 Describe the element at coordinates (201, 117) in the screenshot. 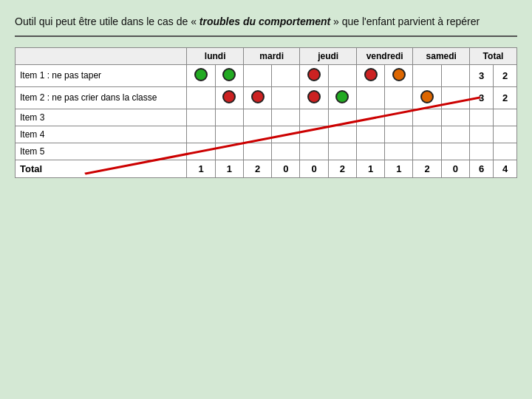

I see `item3-c1` at that location.